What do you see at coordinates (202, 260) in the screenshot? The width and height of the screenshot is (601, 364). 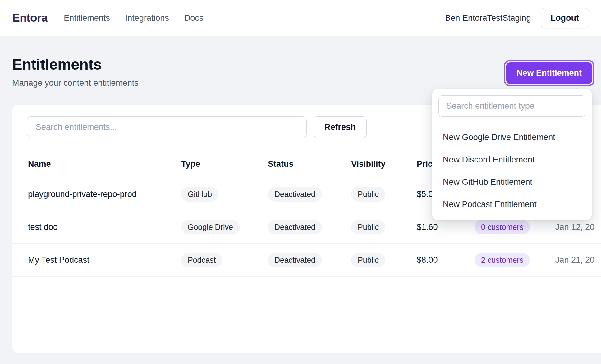 I see `type-badge: Podcast` at bounding box center [202, 260].